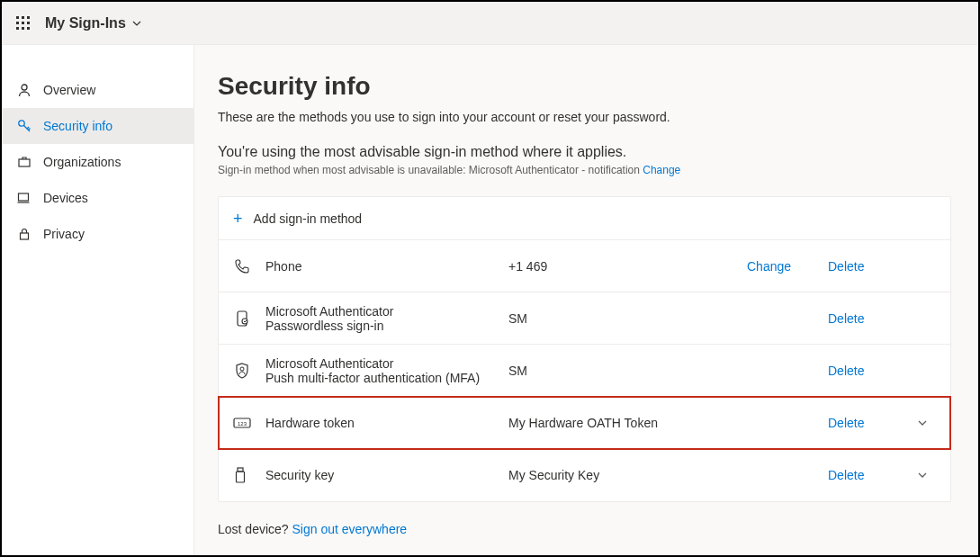 This screenshot has height=557, width=980. What do you see at coordinates (585, 86) in the screenshot?
I see `page-title: Security info` at bounding box center [585, 86].